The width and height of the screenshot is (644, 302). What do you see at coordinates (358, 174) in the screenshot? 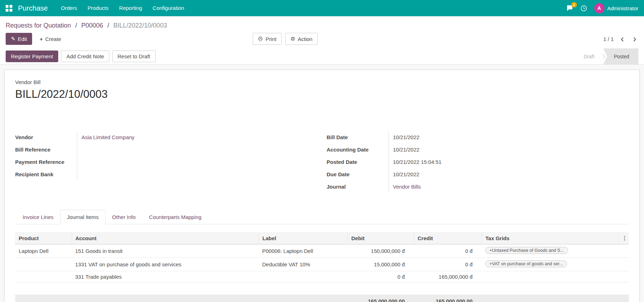
I see `due-date-label: Due Date` at bounding box center [358, 174].